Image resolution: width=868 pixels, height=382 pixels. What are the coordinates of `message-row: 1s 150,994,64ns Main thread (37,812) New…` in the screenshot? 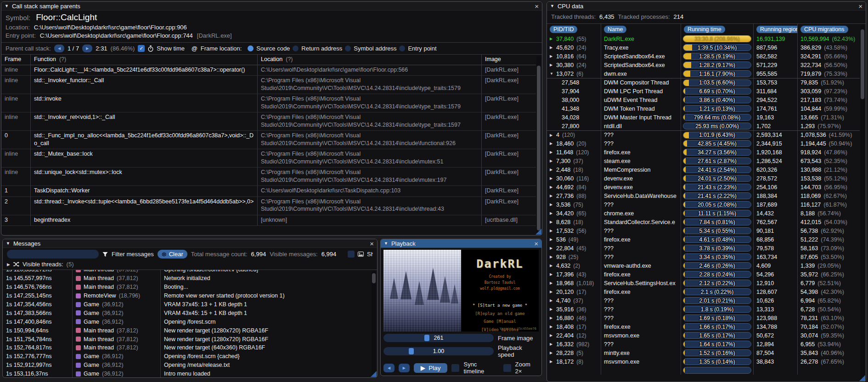 It's located at (187, 331).